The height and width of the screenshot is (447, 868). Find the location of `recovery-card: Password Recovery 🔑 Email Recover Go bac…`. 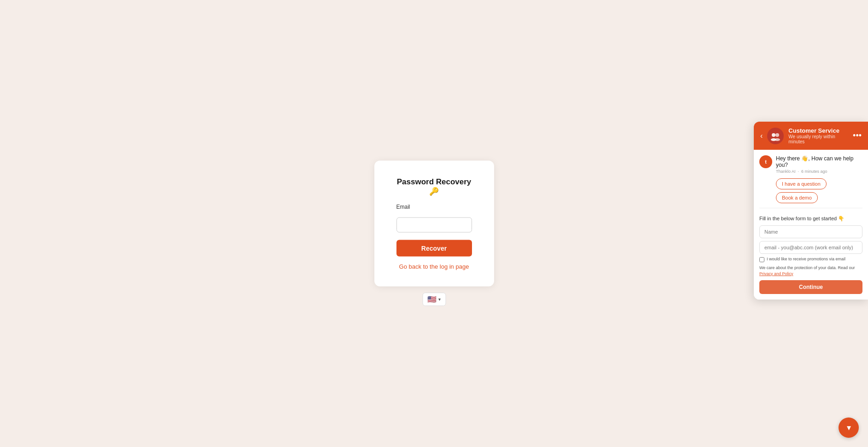

recovery-card: Password Recovery 🔑 Email Recover Go bac… is located at coordinates (434, 224).